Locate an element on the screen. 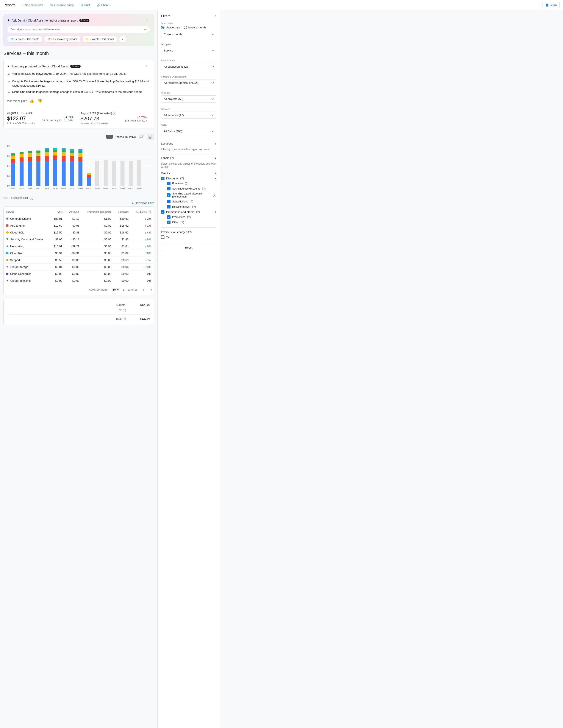  chart-controls: Show cumulative 📈 📊 is located at coordinates (79, 137).